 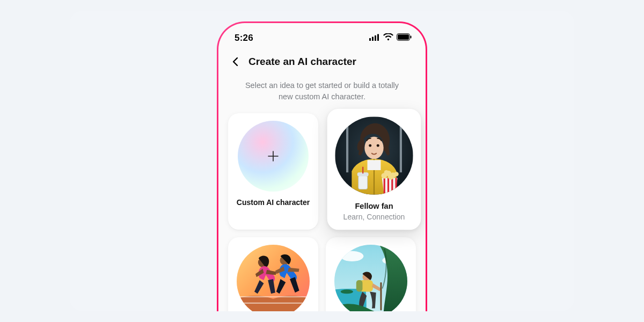 I want to click on card-fellow-sub: Learn, Connection, so click(x=375, y=217).